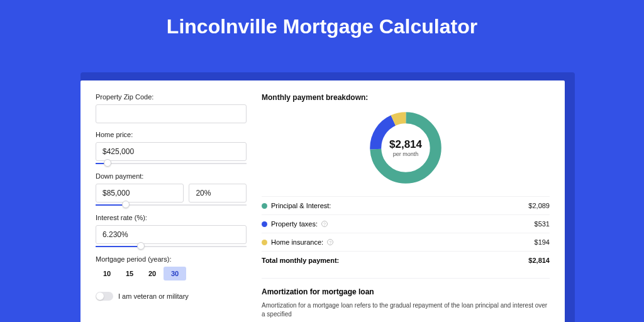 This screenshot has width=644, height=322. What do you see at coordinates (171, 148) in the screenshot?
I see `home-price-field: Home price:` at bounding box center [171, 148].